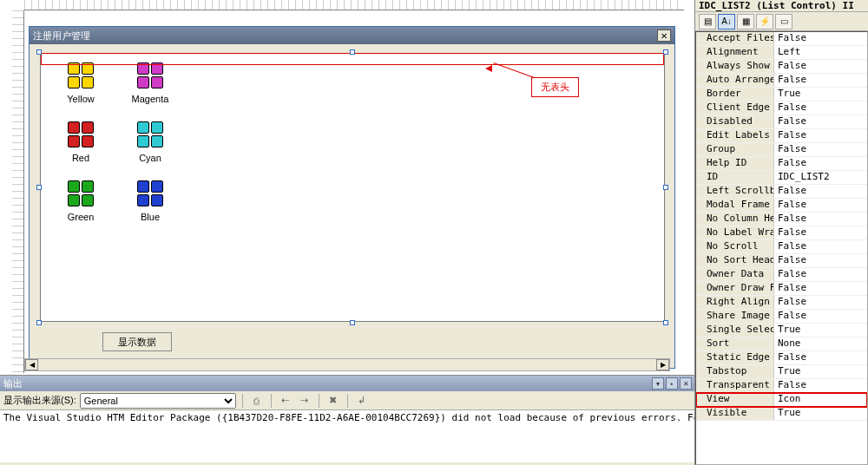  What do you see at coordinates (781, 150) in the screenshot?
I see `property-row: GroupFalse` at bounding box center [781, 150].